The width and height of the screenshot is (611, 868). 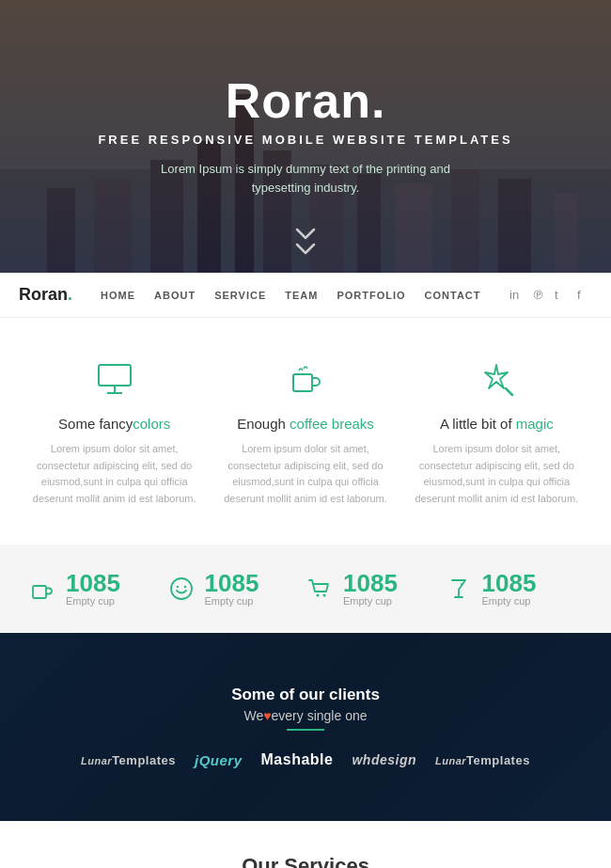 I want to click on hero-desc: Lorem Ipsum is simply dummy text of the …, so click(x=306, y=179).